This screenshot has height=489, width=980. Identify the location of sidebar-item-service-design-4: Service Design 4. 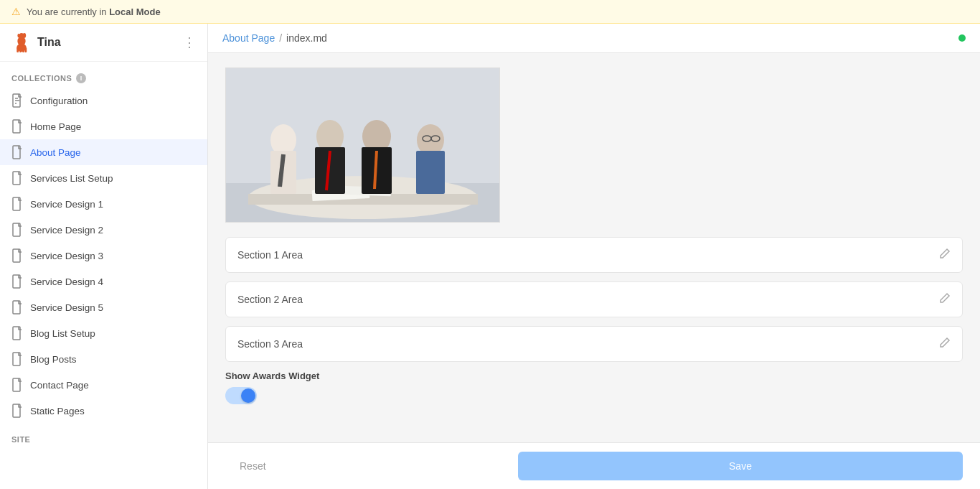
(103, 281).